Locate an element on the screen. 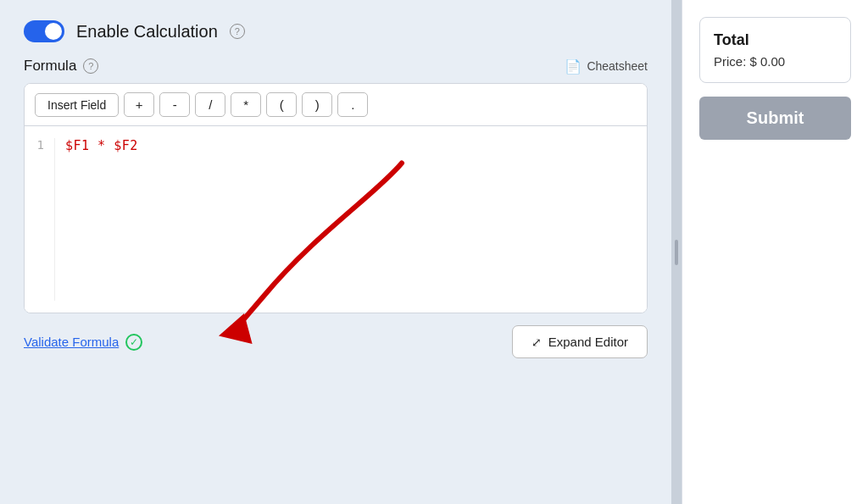 Image resolution: width=868 pixels, height=504 pixels. enable-calculation-label: Enable Calculation is located at coordinates (147, 32).